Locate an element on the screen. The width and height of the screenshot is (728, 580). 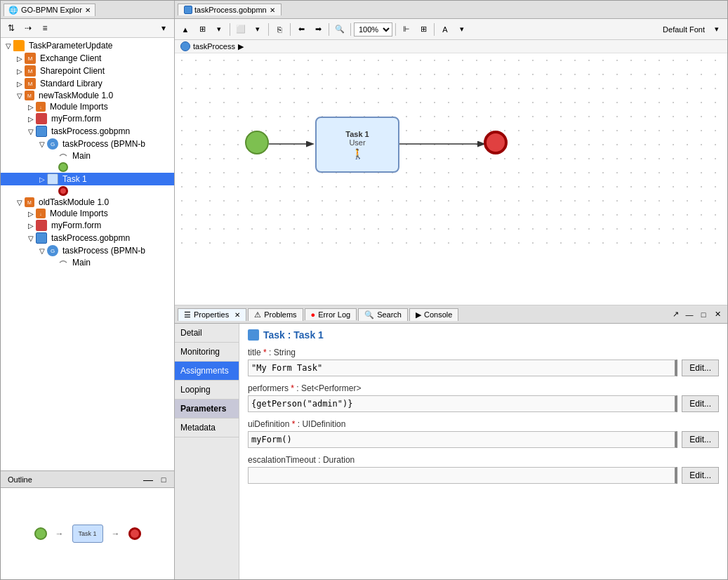
tab-search: 🔍 Search is located at coordinates (383, 315).